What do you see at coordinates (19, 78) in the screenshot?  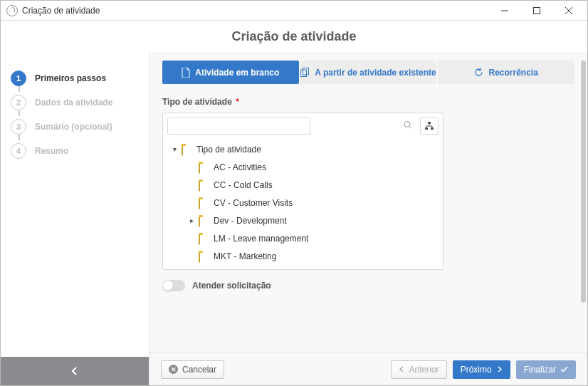 I see `step-number: 1` at bounding box center [19, 78].